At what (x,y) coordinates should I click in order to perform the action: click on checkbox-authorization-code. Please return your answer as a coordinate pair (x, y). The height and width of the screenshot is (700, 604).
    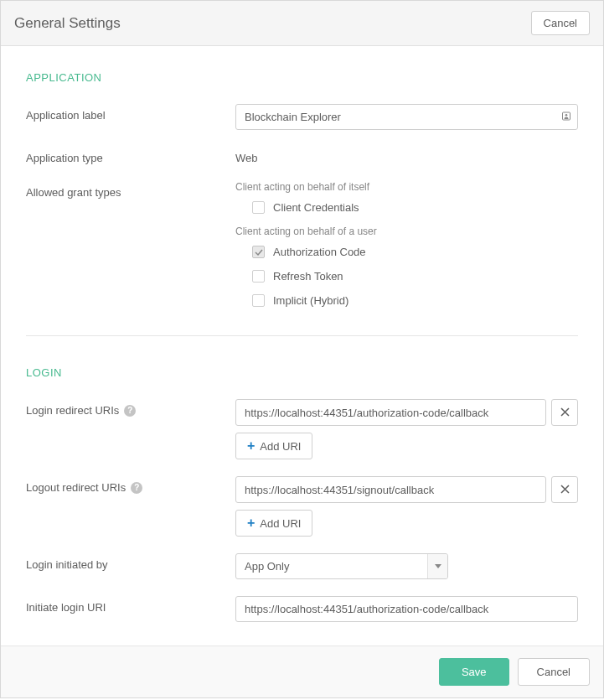
    Looking at the image, I should click on (258, 251).